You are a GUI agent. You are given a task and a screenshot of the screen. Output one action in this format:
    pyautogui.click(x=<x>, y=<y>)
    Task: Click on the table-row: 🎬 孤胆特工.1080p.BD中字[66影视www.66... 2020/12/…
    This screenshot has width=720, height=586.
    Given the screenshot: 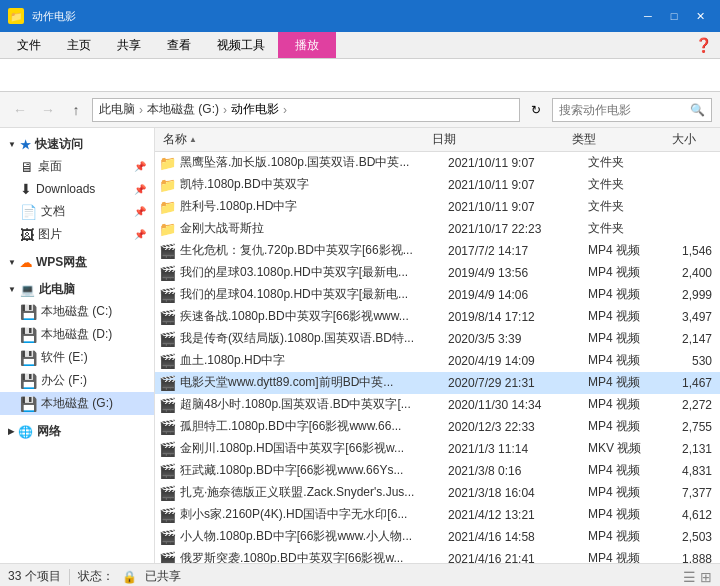 What is the action you would take?
    pyautogui.click(x=438, y=427)
    